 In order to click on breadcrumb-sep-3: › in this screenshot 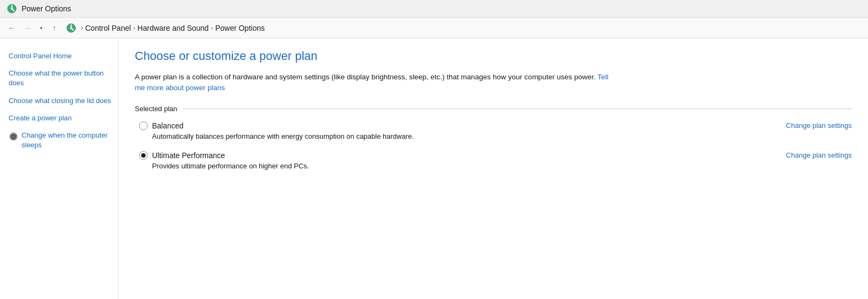, I will do `click(212, 28)`.